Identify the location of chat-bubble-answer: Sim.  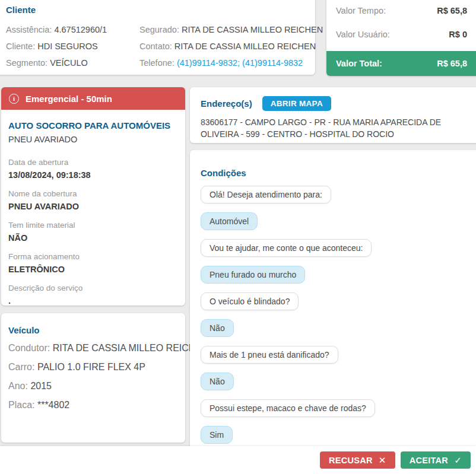
(217, 435).